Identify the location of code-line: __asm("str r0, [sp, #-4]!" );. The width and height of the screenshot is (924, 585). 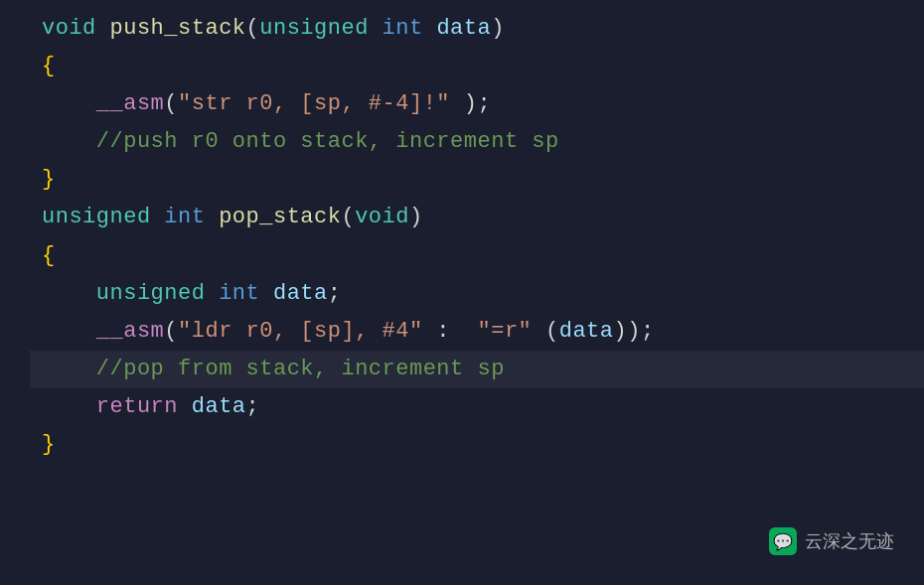
(477, 104).